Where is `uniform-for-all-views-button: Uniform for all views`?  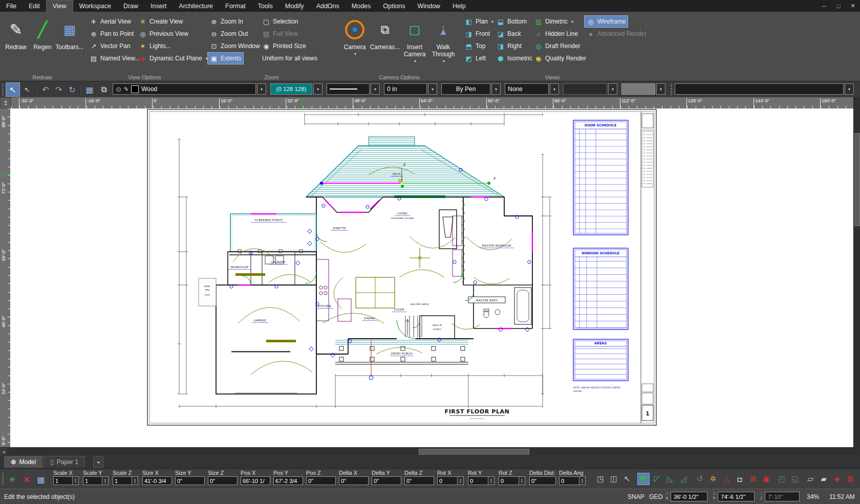
uniform-for-all-views-button: Uniform for all views is located at coordinates (290, 58).